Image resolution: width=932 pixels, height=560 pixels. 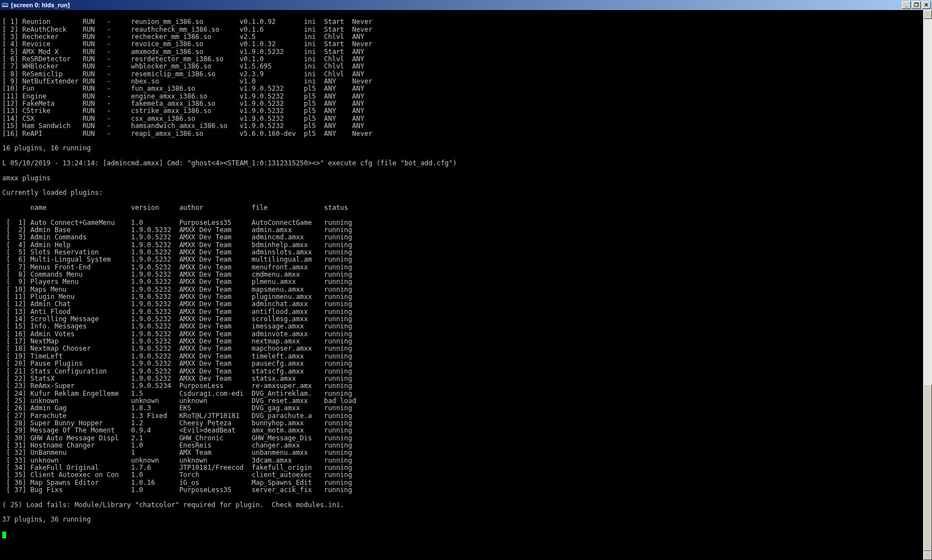 I want to click on meta-summary: 16 plugins, 16 running, so click(x=466, y=148).